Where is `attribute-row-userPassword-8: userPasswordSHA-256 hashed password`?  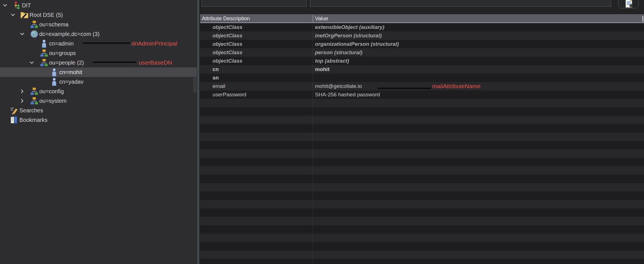
attribute-row-userPassword-8: userPasswordSHA-256 hashed password is located at coordinates (422, 95).